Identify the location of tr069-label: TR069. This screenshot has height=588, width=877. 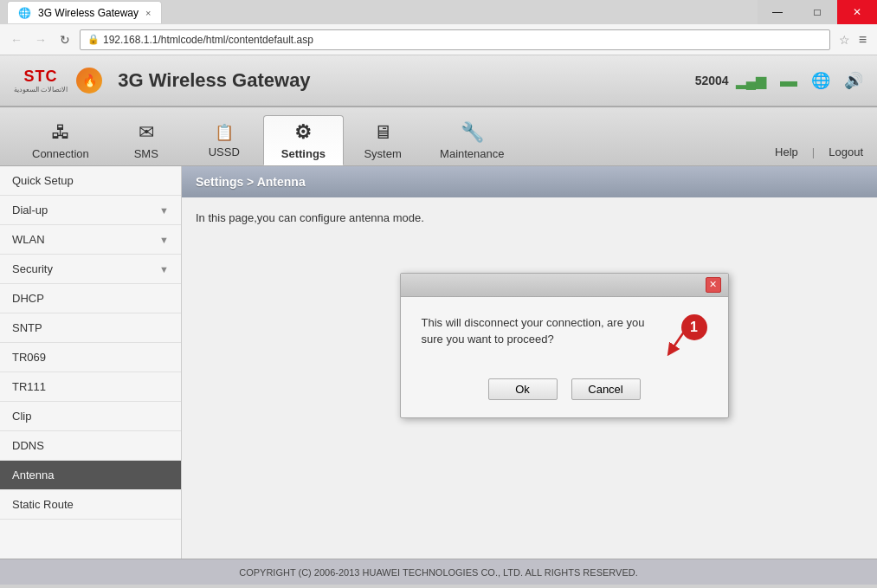
(29, 357).